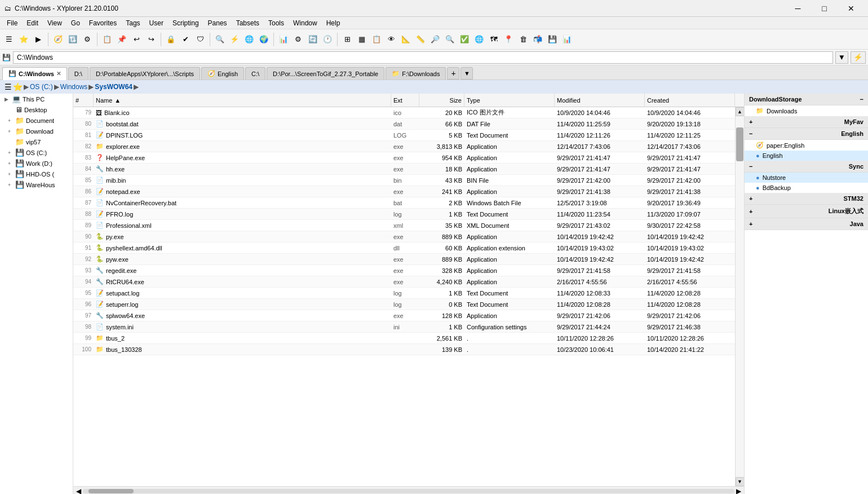 This screenshot has width=868, height=494. What do you see at coordinates (111, 491) in the screenshot?
I see `hscroll-thumb` at bounding box center [111, 491].